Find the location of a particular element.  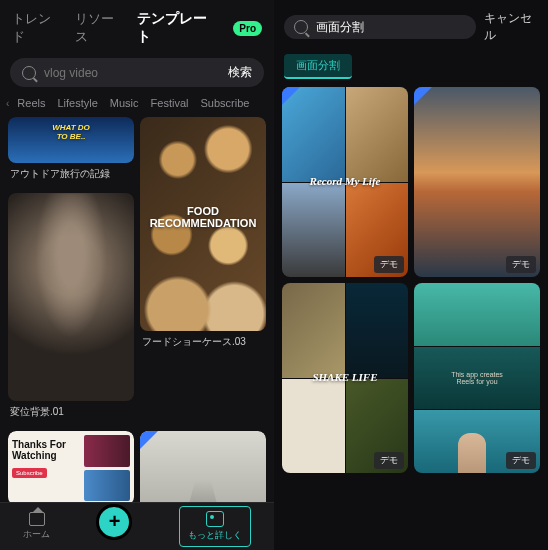

chevron-left-icon: ‹ is located at coordinates (8, 104).